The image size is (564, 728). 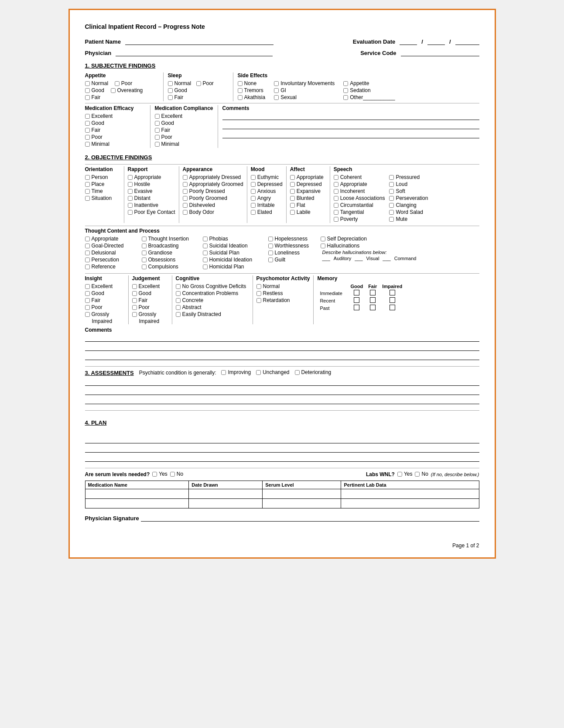 I want to click on tc-obsessions: Obsessions, so click(x=170, y=260).